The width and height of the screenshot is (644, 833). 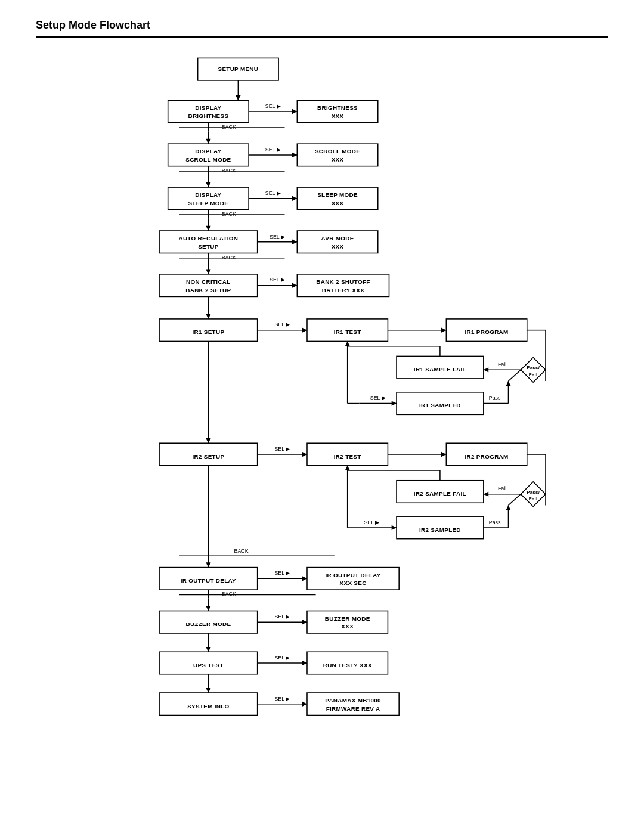 I want to click on ir1-sampled-label: IR1 SAMPLED, so click(x=440, y=405).